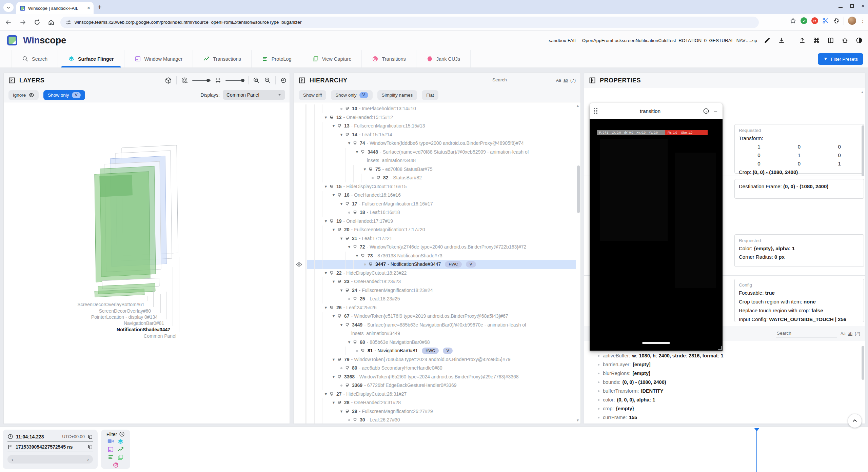  Describe the element at coordinates (159, 59) in the screenshot. I see `tab-window-manager: Window Manager` at that location.